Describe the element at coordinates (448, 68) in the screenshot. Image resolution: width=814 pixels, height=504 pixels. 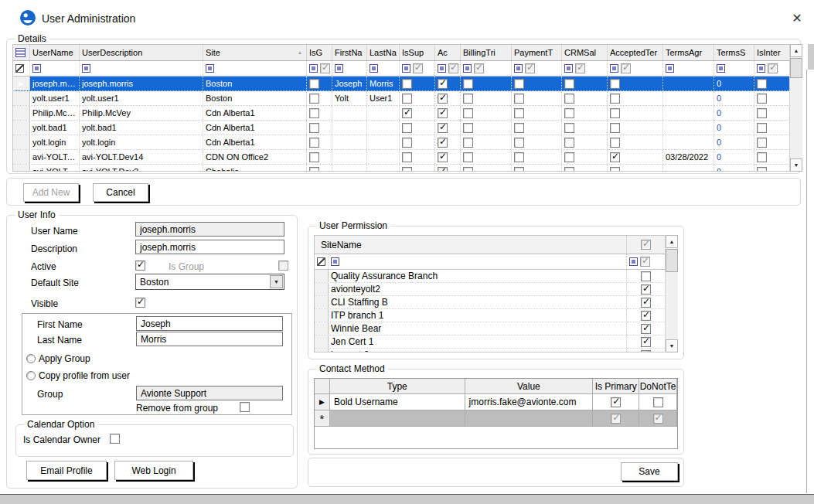
I see `filter-cell-ac` at that location.